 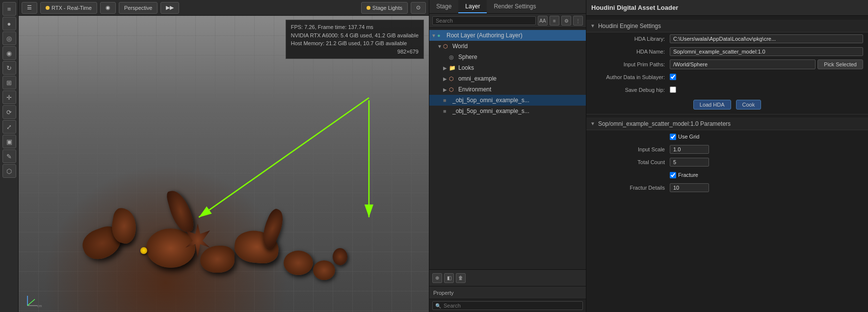 I want to click on layer-add-btn: ⊕, so click(x=437, y=278).